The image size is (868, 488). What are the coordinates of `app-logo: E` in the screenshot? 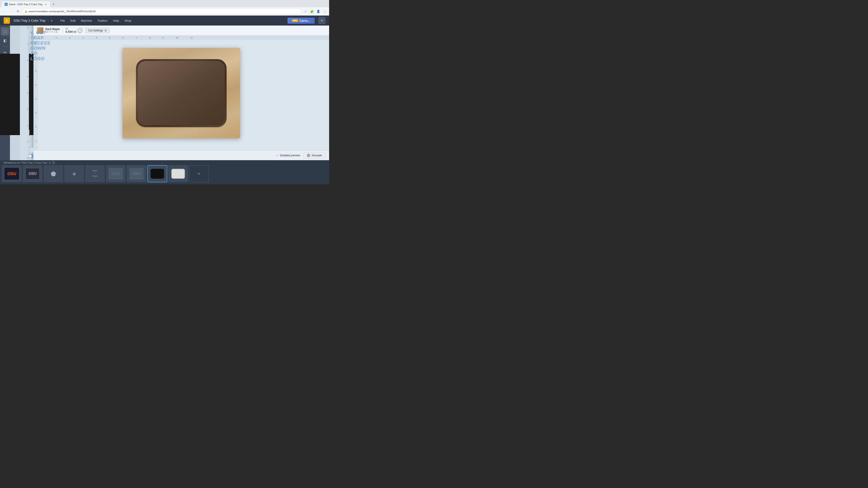 It's located at (7, 21).